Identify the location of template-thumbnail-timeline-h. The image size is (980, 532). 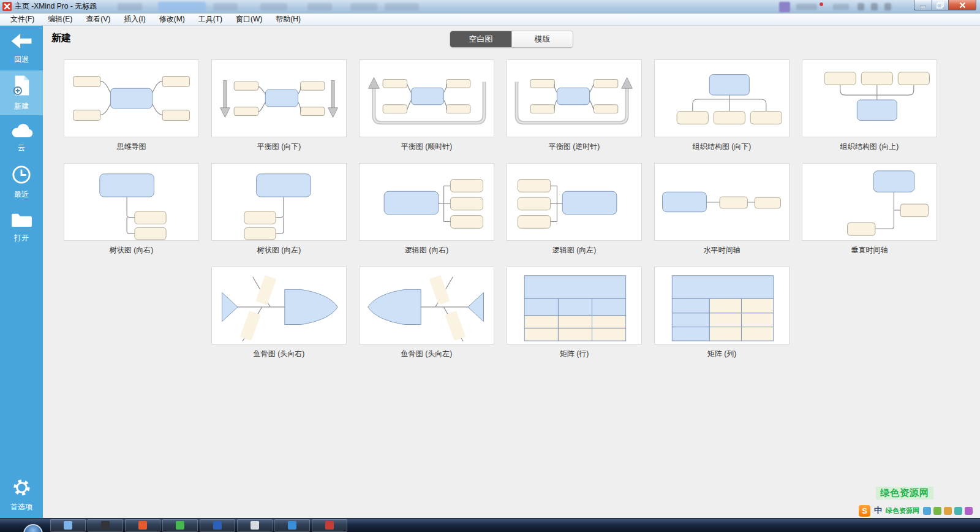
(722, 202).